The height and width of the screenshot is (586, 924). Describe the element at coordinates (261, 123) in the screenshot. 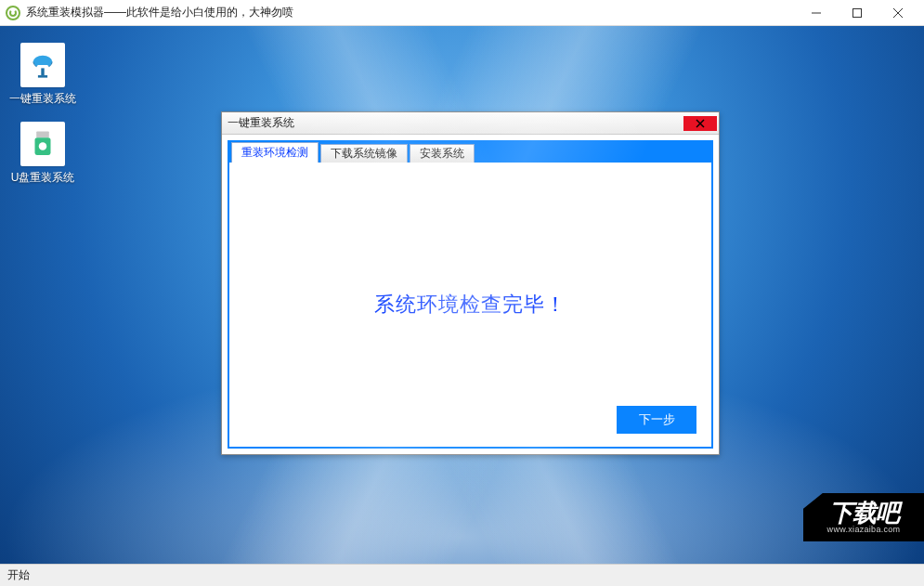

I see `app-window-title: 一键重装系统` at that location.